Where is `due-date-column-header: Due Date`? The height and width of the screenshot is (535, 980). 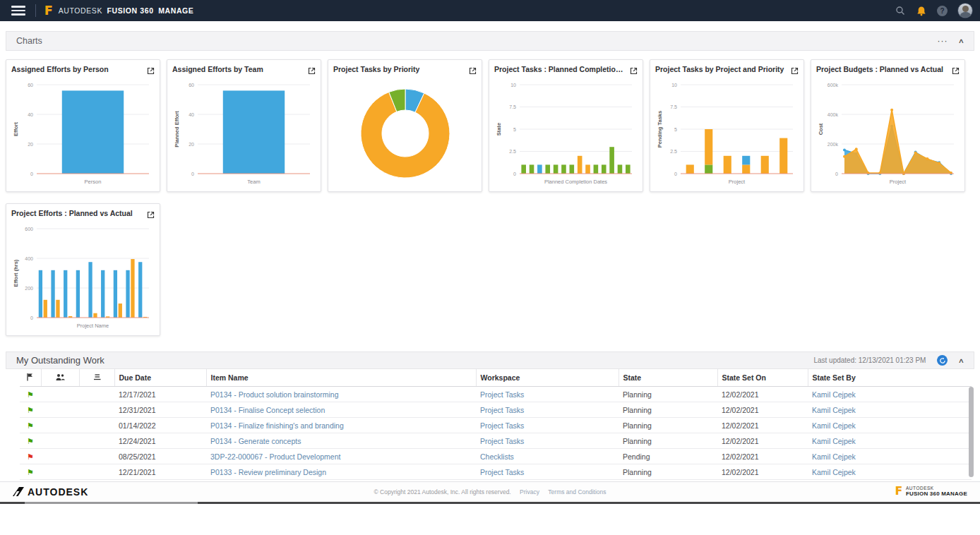
due-date-column-header: Due Date is located at coordinates (160, 378).